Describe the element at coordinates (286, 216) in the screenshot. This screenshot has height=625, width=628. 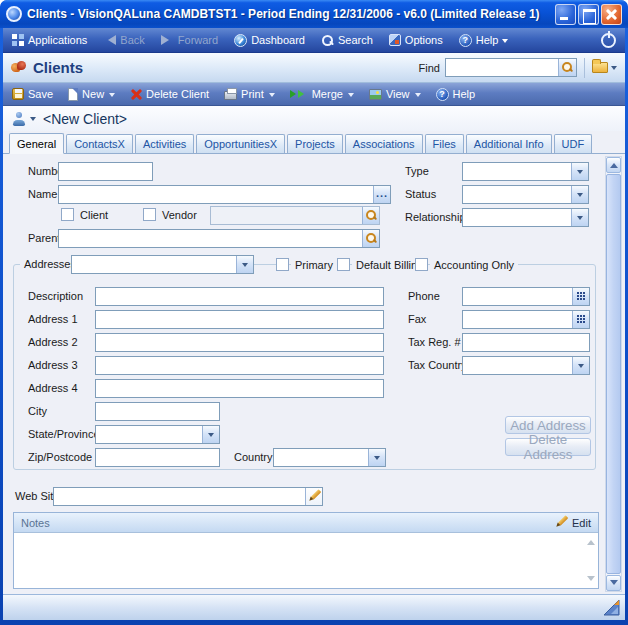
I see `vendor-lookup-input` at that location.